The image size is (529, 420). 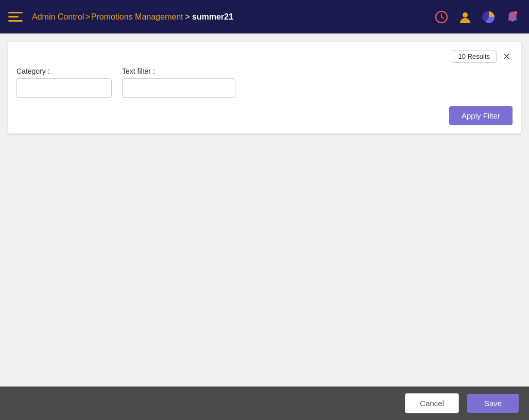 I want to click on breadcrumb-current: summer21, so click(x=213, y=17).